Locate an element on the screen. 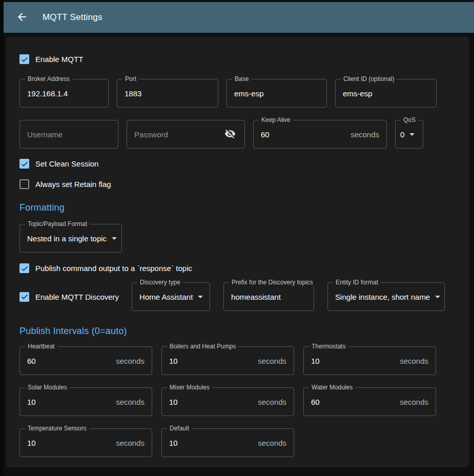  mixer-label: Mixer Modules is located at coordinates (190, 387).